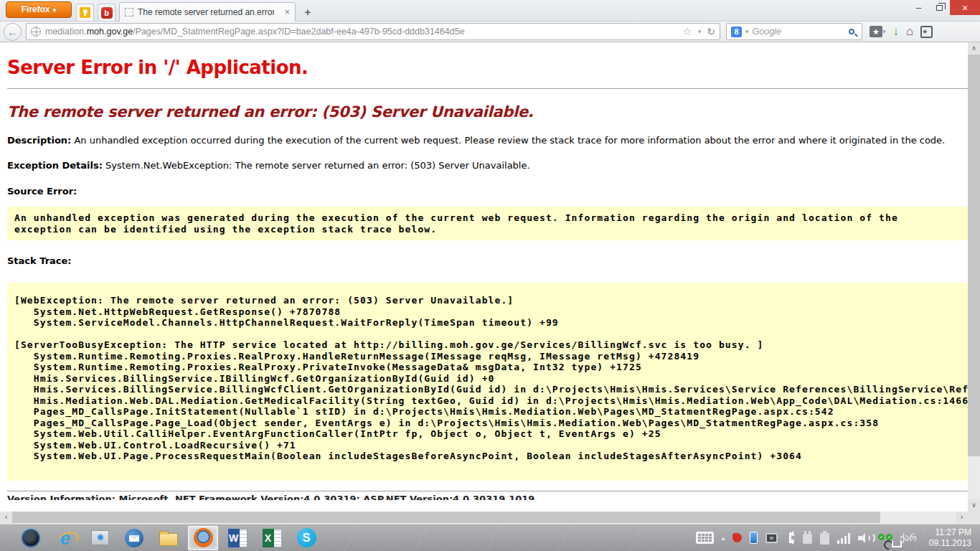  Describe the element at coordinates (940, 8) in the screenshot. I see `restore-icon` at that location.